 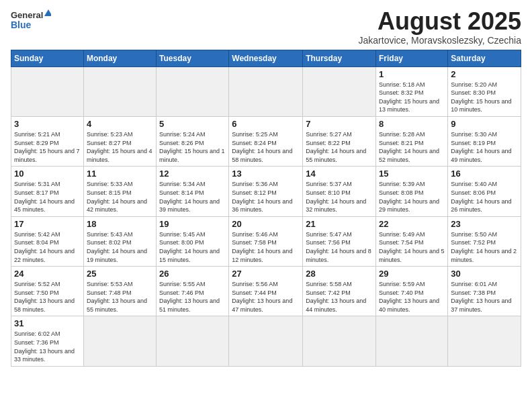 What do you see at coordinates (412, 291) in the screenshot?
I see `calendar-cell: 29Sunrise: 5:59 AM Sunset: 7:40 PM Dayli…` at bounding box center [412, 291].